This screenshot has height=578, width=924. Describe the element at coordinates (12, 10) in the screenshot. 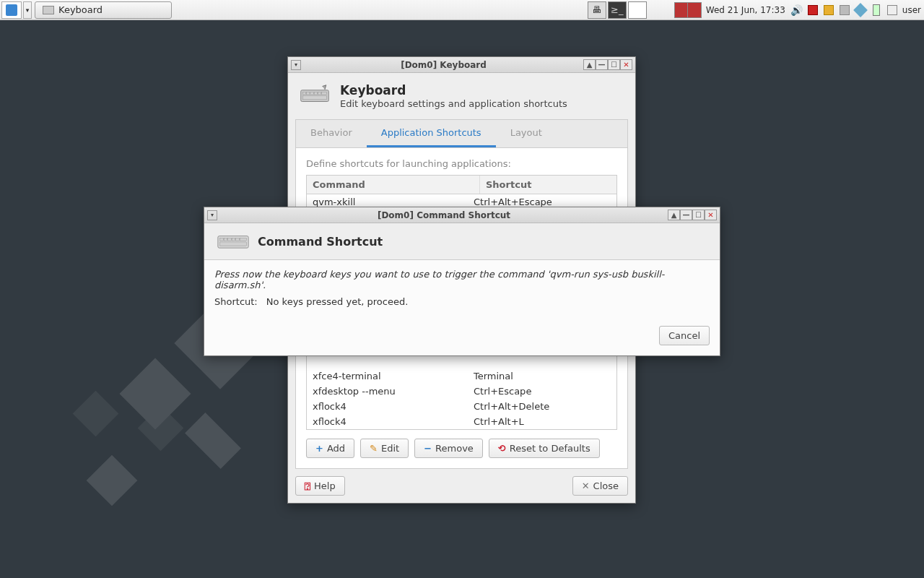

I see `qubes-icon` at that location.